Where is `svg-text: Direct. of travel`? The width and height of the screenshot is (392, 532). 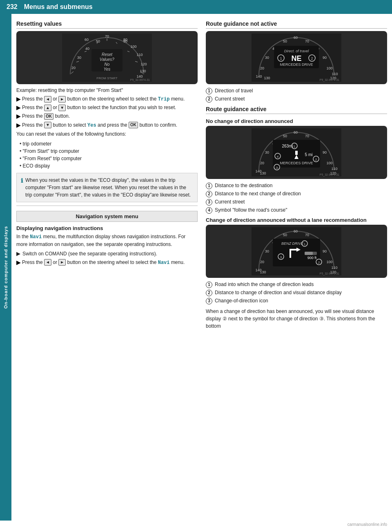
svg-text: Direct. of travel is located at coordinates (297, 51).